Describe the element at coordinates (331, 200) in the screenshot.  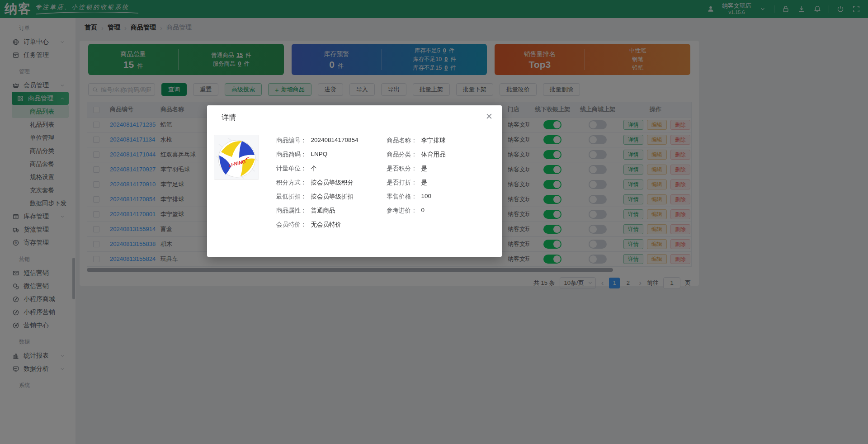
I see `modal-field: 最低折扣：按会员等级折扣` at that location.